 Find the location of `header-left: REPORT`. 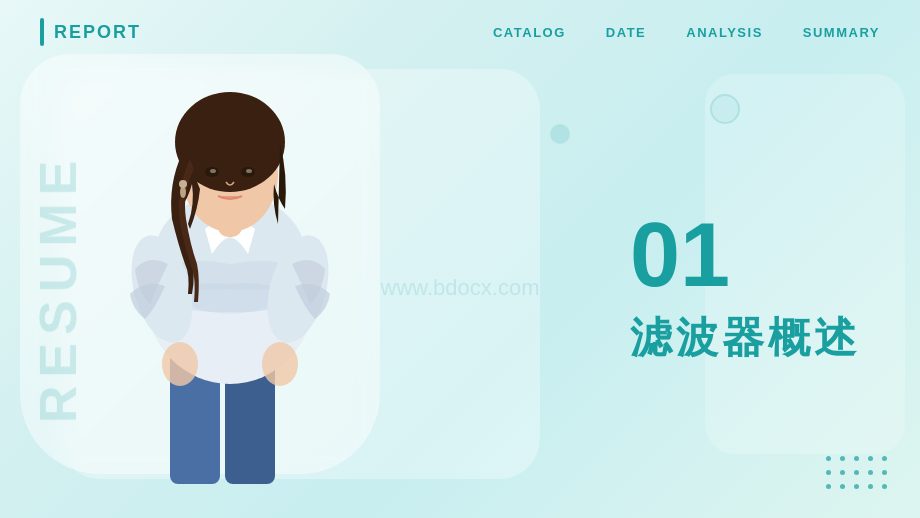

header-left: REPORT is located at coordinates (90, 32).